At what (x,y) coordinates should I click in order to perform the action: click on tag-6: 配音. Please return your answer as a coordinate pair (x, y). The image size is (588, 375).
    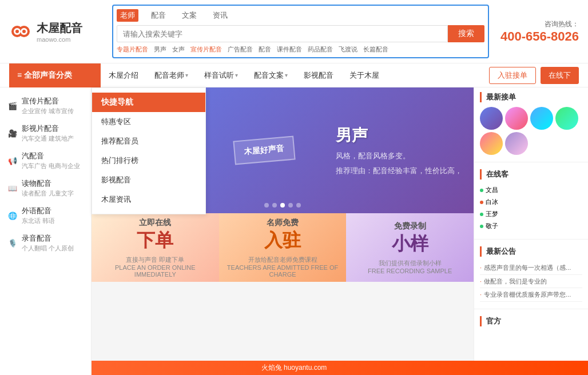
    Looking at the image, I should click on (265, 49).